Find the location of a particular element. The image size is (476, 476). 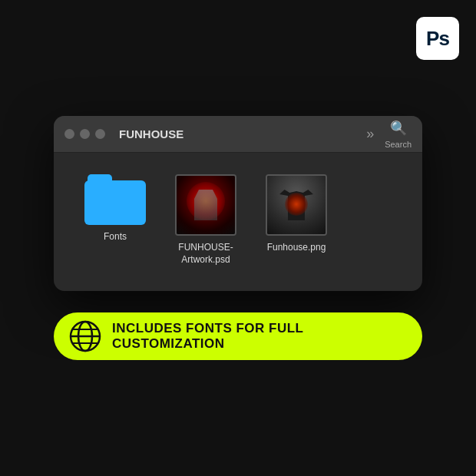

finder-titlebar: FUNHOUSE » 🔍 Search is located at coordinates (238, 134).